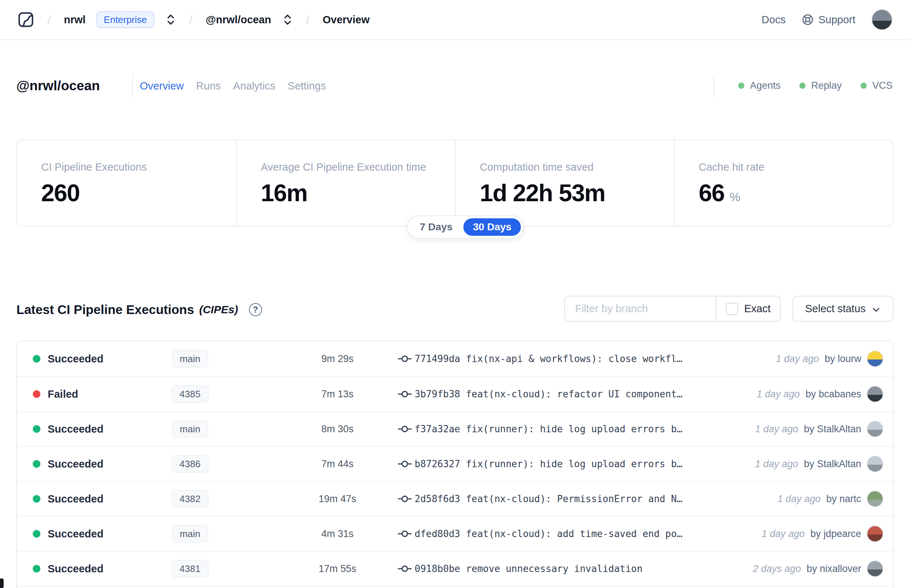 The height and width of the screenshot is (588, 910). Describe the element at coordinates (811, 534) in the screenshot. I see `row-meta: 1 day ago by jdpearce` at that location.